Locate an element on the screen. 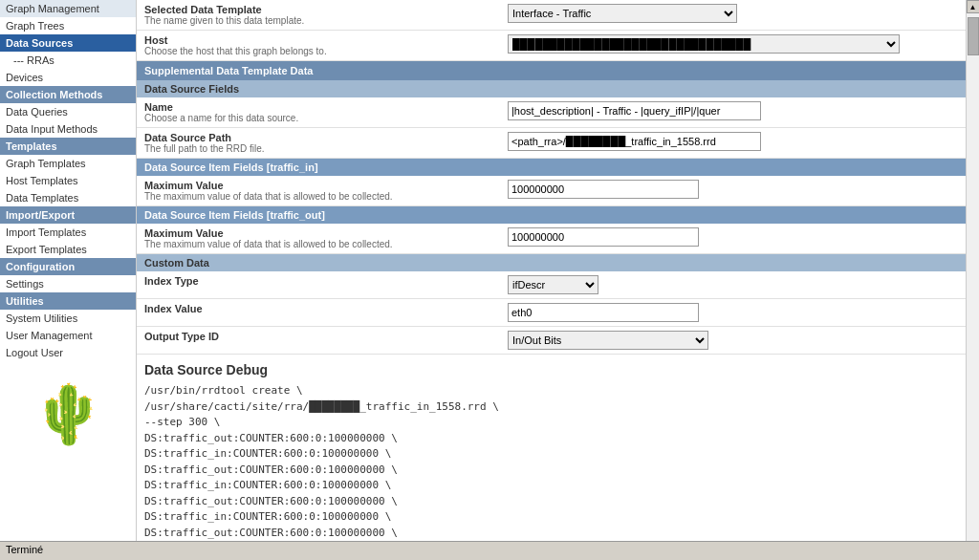 The image size is (979, 560). sidebar-item-data-input-methods: Data Input Methods is located at coordinates (68, 129).